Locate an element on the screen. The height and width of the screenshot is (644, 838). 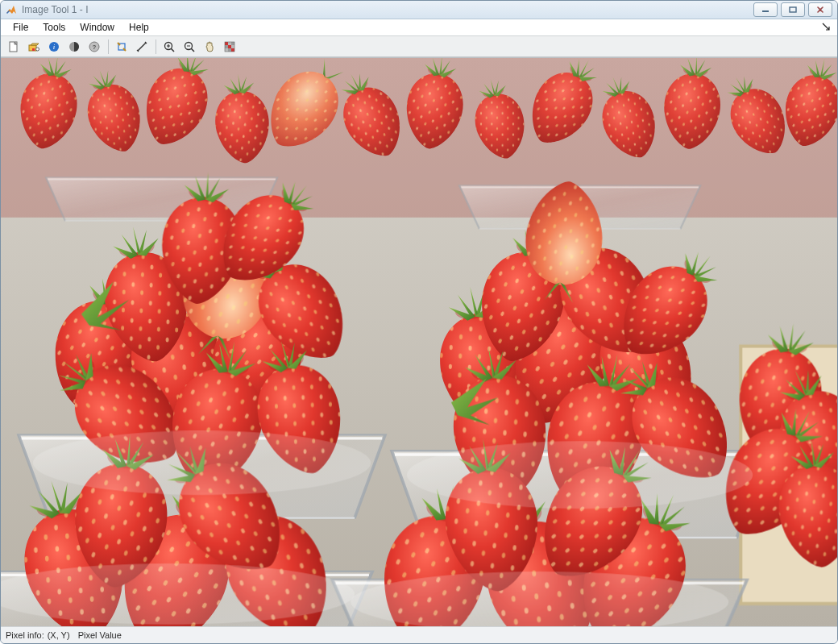
pixel-info-label: Pixel info: is located at coordinates (25, 635).